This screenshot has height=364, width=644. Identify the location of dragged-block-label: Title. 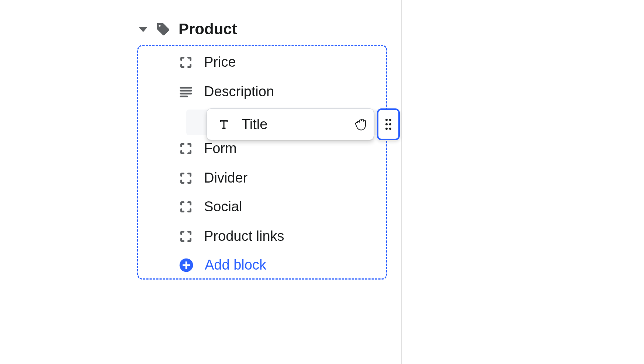
(255, 125).